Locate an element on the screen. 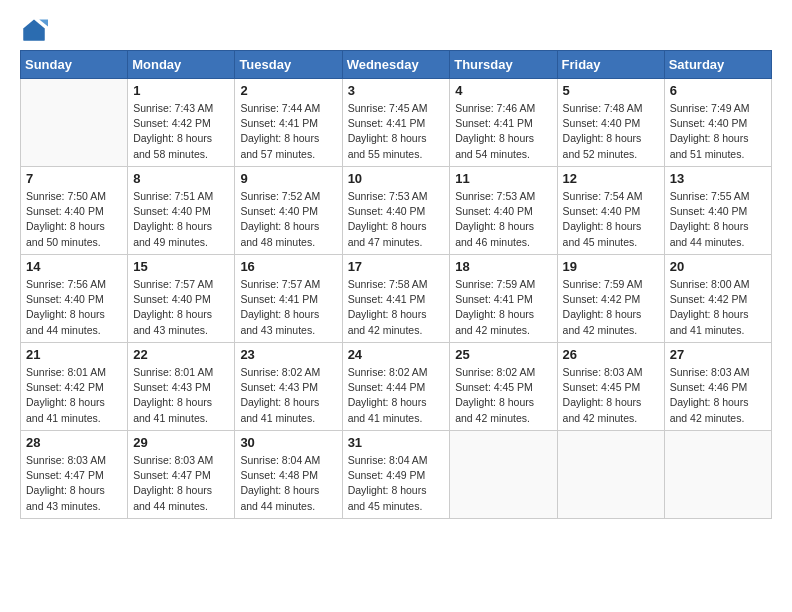  day-info: Sunrise: 7:45 AMSunset: 4:41 PMDaylight:… is located at coordinates (396, 132).